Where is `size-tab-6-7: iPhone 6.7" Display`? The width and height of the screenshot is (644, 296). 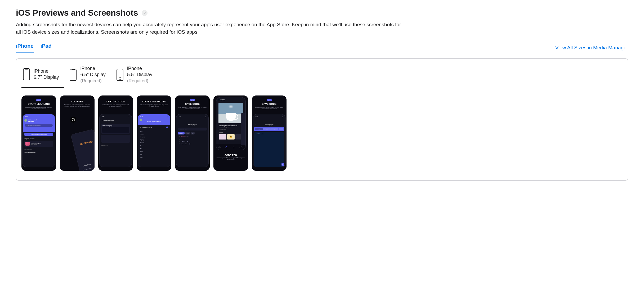 size-tab-6-7: iPhone 6.7" Display is located at coordinates (43, 76).